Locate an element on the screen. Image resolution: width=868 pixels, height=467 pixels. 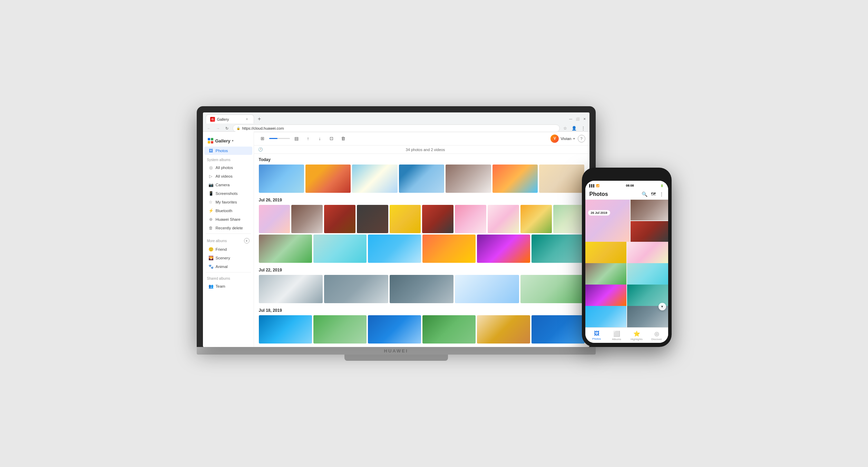
phone-frame: ▌▌▌ 📶 08:08 🔋 Photos 🔍 🗺 ⋮ 26 is located at coordinates (627, 257).